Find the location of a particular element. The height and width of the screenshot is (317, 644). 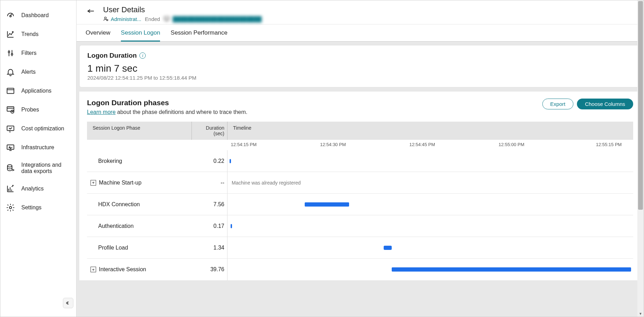

duration-cell: 0.17 is located at coordinates (210, 226).